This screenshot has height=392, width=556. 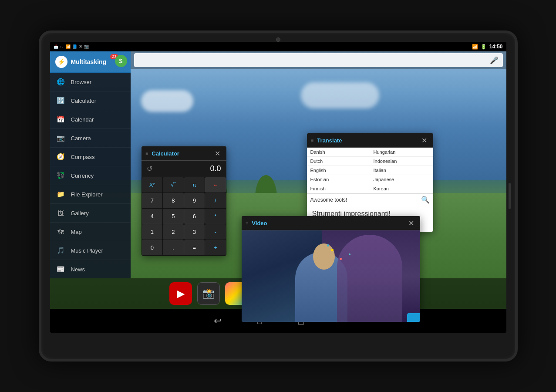 I want to click on calc-btn-subtract: -, so click(x=216, y=232).